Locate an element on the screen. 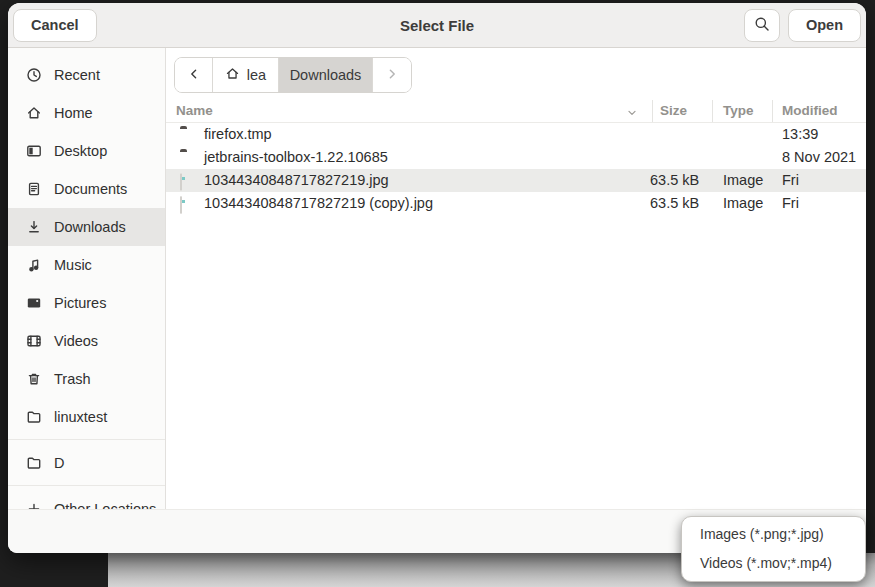  sidebar-item-trash: Trash is located at coordinates (86, 379).